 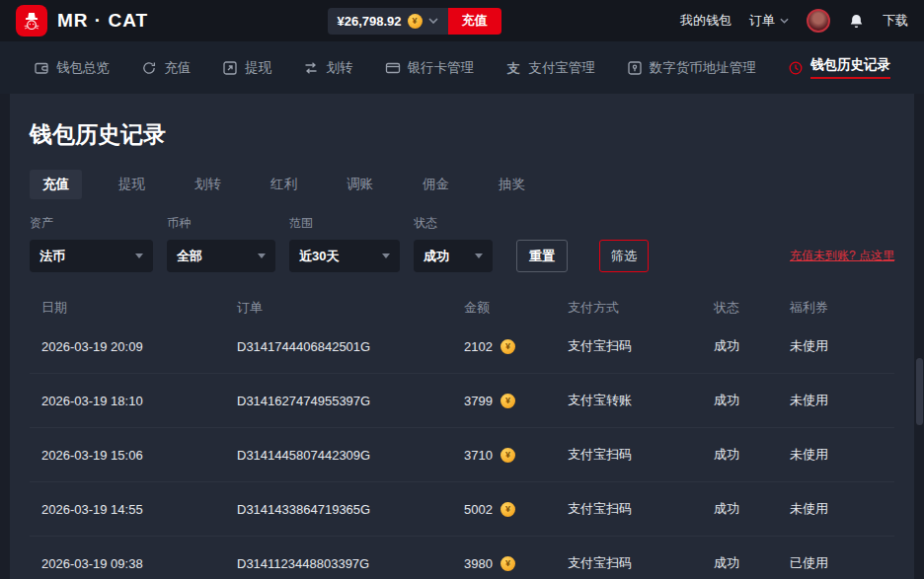 I want to click on amount-value: 3799, so click(x=478, y=400).